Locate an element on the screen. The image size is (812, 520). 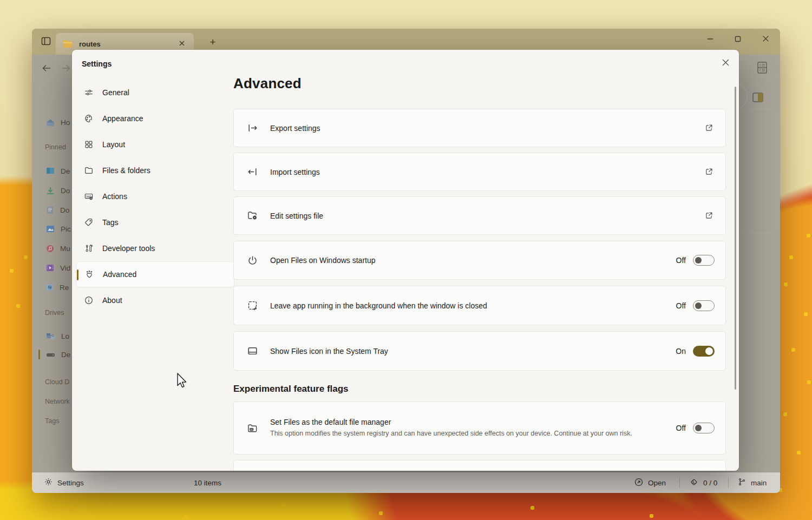
statusbar-settings: Settings is located at coordinates (64, 483).